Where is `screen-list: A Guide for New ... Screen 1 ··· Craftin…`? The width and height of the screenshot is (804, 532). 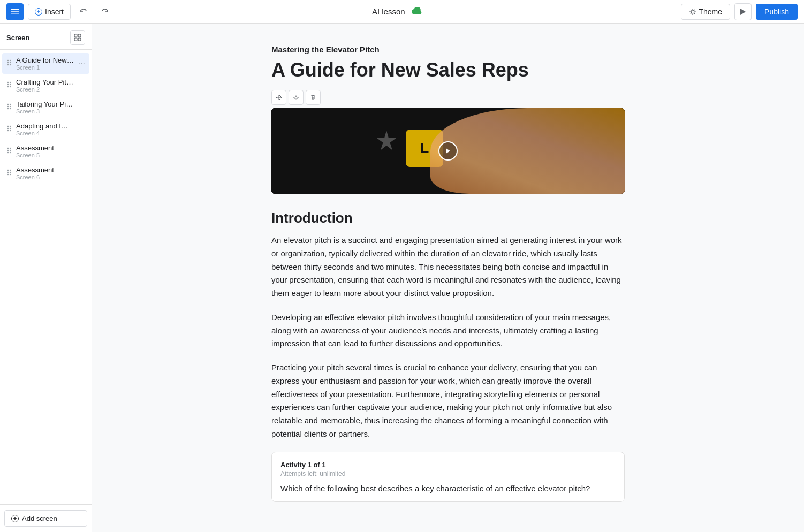
screen-list: A Guide for New ... Screen 1 ··· Craftin… is located at coordinates (46, 277).